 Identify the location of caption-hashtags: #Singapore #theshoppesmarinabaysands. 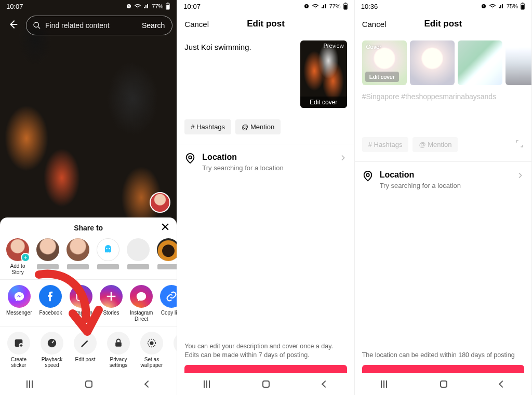
(443, 95).